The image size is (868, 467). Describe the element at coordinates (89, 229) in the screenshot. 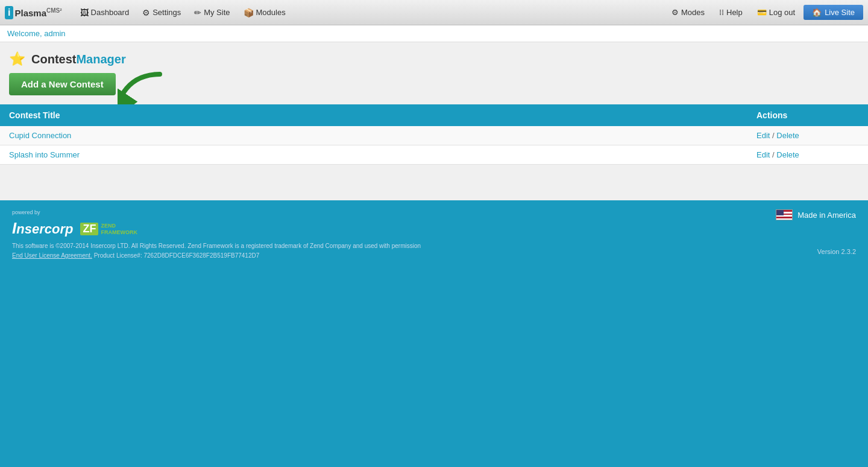

I see `zend-icon: ZF` at that location.